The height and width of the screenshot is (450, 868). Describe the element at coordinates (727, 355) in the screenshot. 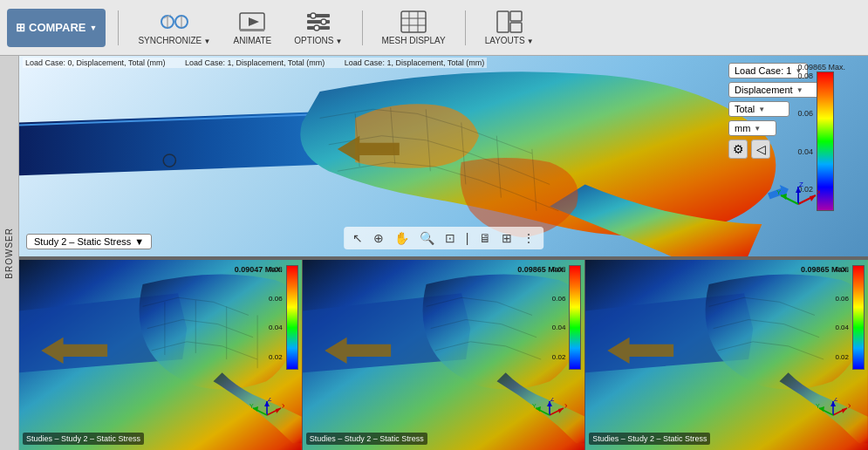

I see `sub-viewport-3: 0.09865 Max. 0.08 0.06 0.04 0.02 X` at that location.